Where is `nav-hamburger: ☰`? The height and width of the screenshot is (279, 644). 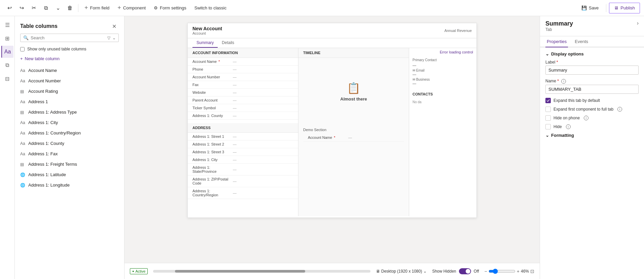
nav-hamburger: ☰ is located at coordinates (7, 25).